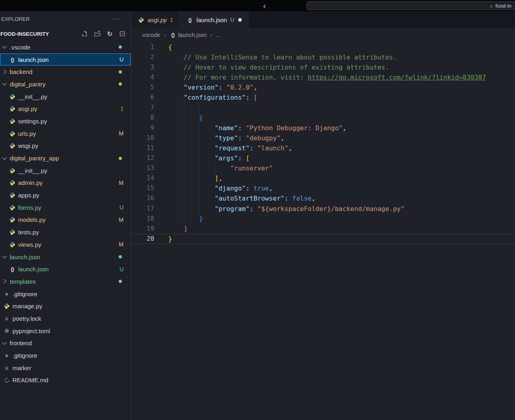 The height and width of the screenshot is (420, 515). I want to click on file-label: urls.py, so click(27, 133).